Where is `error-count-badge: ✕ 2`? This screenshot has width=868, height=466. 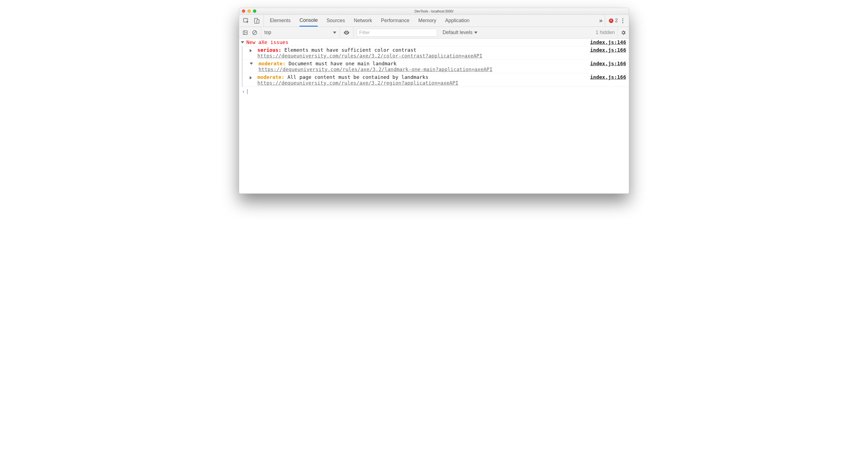
error-count-badge: ✕ 2 is located at coordinates (613, 21).